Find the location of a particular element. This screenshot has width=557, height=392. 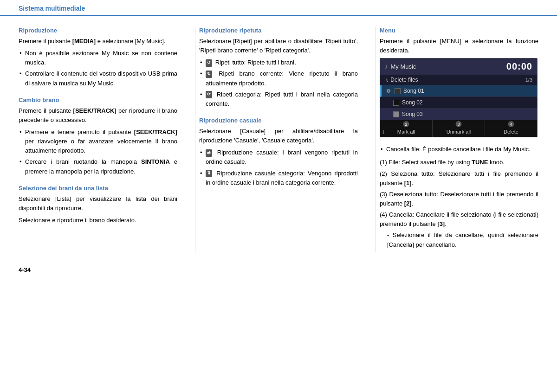

dash-item: - Selezionare il file da cancellare, qui… is located at coordinates (459, 240).